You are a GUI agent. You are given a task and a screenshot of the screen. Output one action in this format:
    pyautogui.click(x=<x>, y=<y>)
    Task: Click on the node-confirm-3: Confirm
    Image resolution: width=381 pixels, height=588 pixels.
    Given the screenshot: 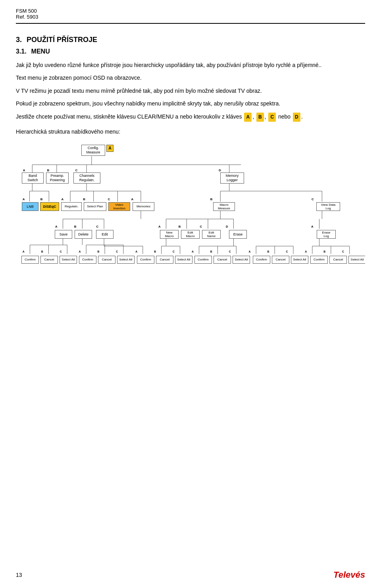 What is the action you would take?
    pyautogui.click(x=146, y=260)
    